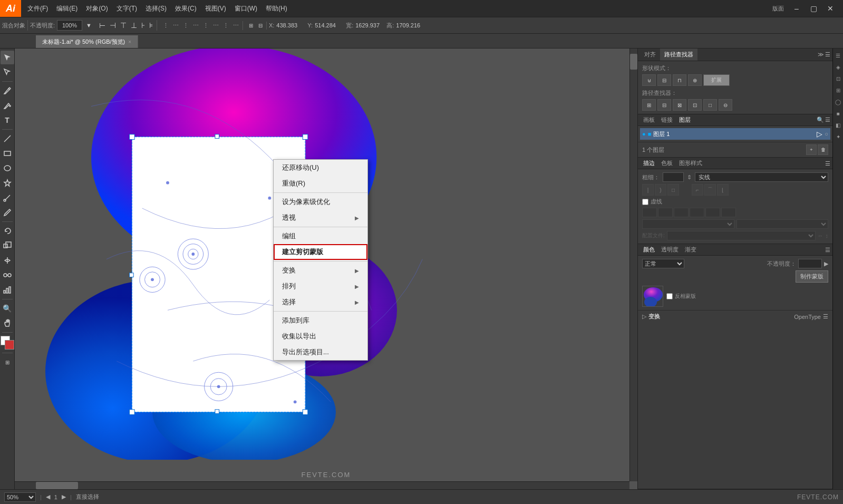  What do you see at coordinates (67, 8) in the screenshot?
I see `menu-edit: 编辑(E)` at bounding box center [67, 8].